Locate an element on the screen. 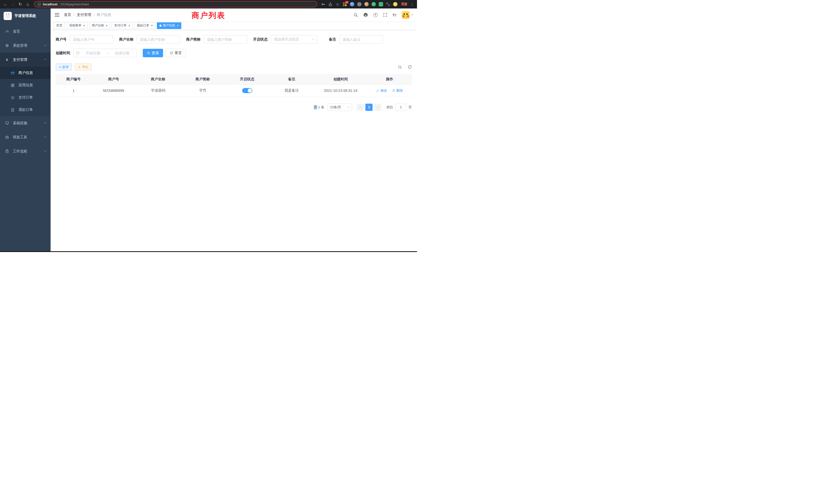 This screenshot has width=834, height=504. hamburger-icon is located at coordinates (57, 15).